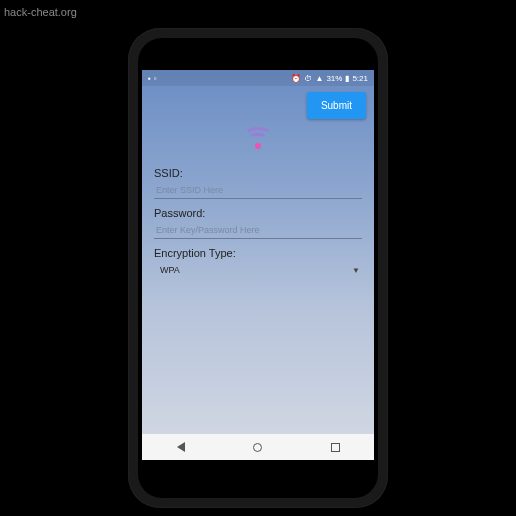 This screenshot has width=516, height=516. I want to click on battery-icon: ▮, so click(347, 78).